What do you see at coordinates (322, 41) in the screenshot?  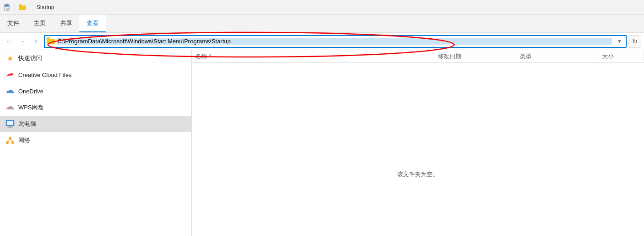 I see `address-bar-row: ← → ↑ ▼ ↻` at bounding box center [322, 41].